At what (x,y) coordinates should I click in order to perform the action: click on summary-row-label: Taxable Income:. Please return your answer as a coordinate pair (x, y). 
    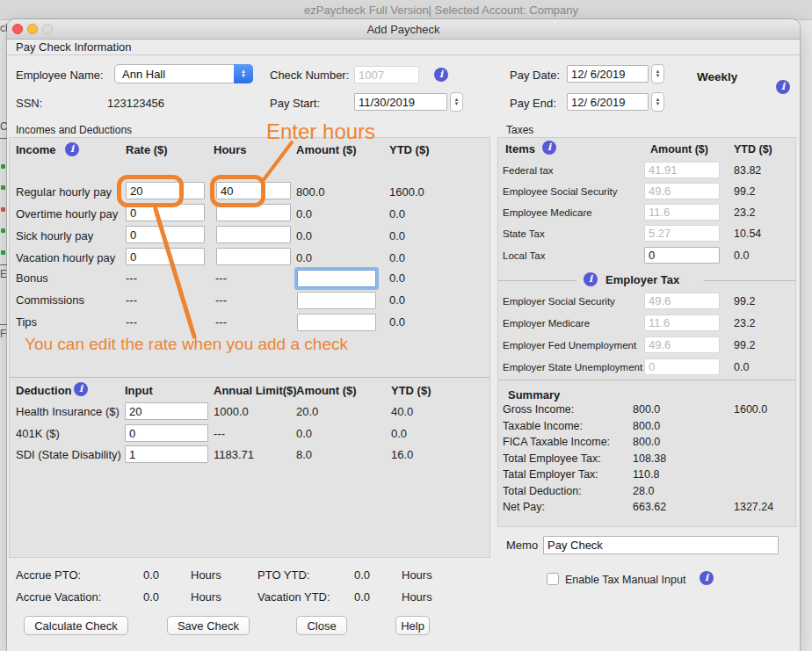
    Looking at the image, I should click on (543, 426).